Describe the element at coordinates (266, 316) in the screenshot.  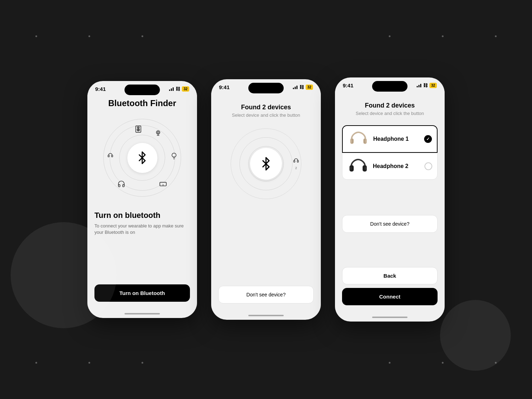
I see `screen2-home-indicator` at that location.